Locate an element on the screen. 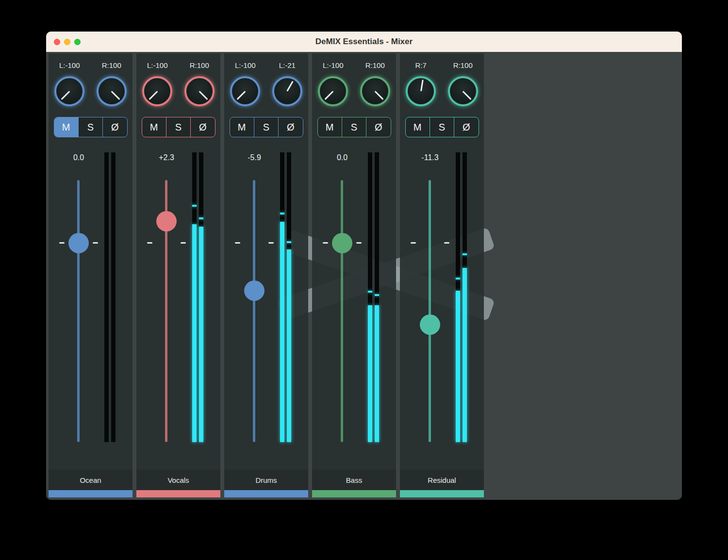 This screenshot has width=728, height=560. pan-knob-label: L:-21 is located at coordinates (287, 65).